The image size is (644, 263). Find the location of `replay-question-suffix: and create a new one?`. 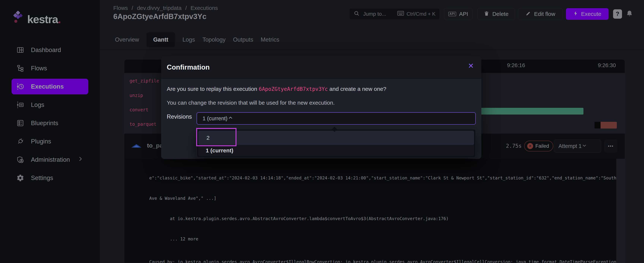

replay-question-suffix: and create a new one? is located at coordinates (357, 89).